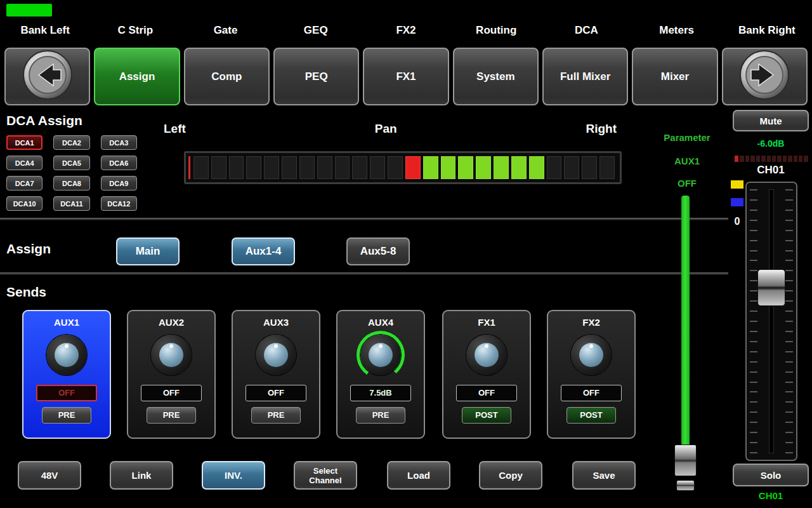 Image resolution: width=812 pixels, height=508 pixels. Describe the element at coordinates (386, 129) in the screenshot. I see `pan-title: Pan` at that location.